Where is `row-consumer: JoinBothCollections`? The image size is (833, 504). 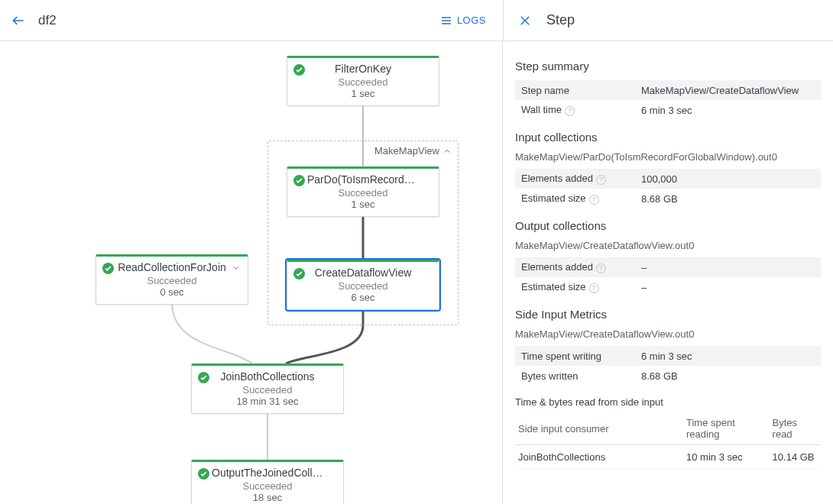 row-consumer: JoinBothCollections is located at coordinates (599, 457).